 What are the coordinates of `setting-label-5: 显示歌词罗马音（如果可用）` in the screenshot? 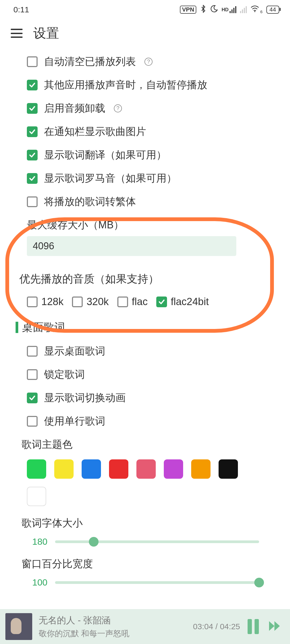 It's located at (110, 178).